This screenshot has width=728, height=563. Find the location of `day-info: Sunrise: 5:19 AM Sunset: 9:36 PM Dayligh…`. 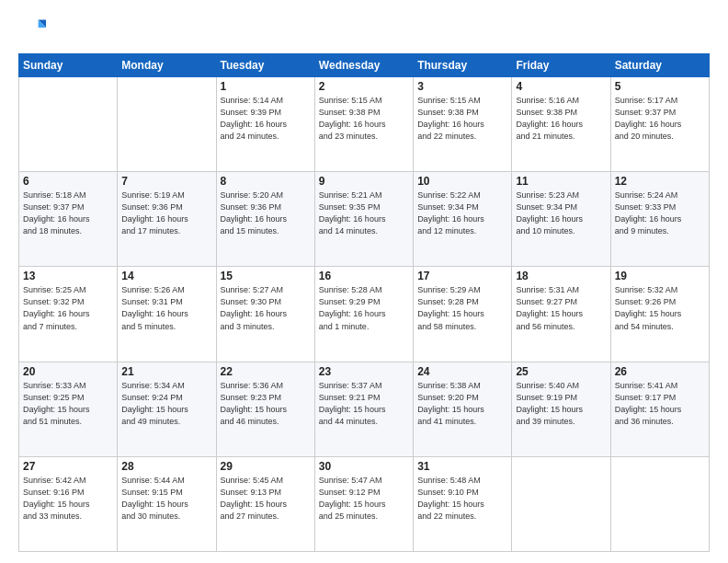

day-info: Sunrise: 5:19 AM Sunset: 9:36 PM Dayligh… is located at coordinates (166, 213).